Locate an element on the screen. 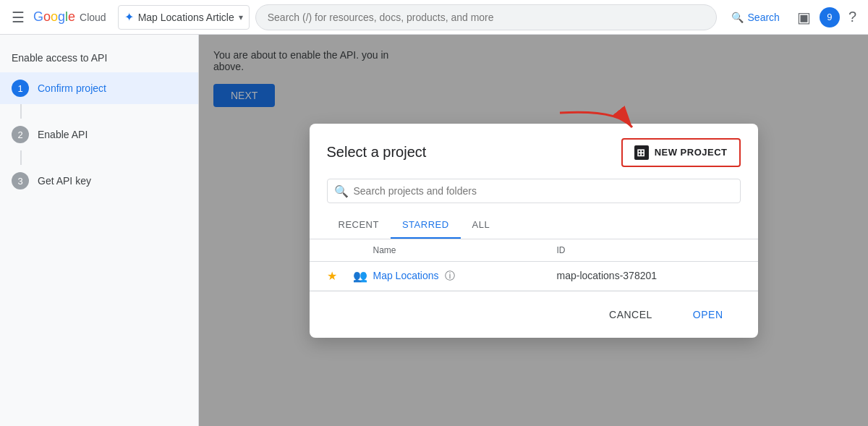  project-id: map-locations-378201 is located at coordinates (608, 276).